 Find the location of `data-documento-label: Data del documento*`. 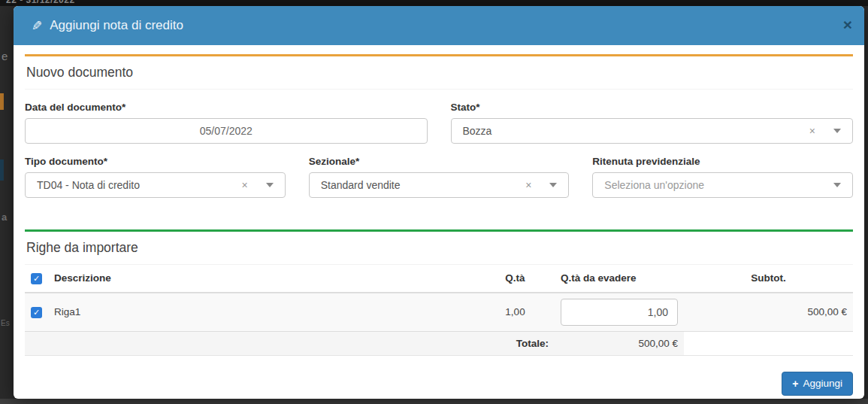

data-documento-label: Data del documento* is located at coordinates (226, 107).